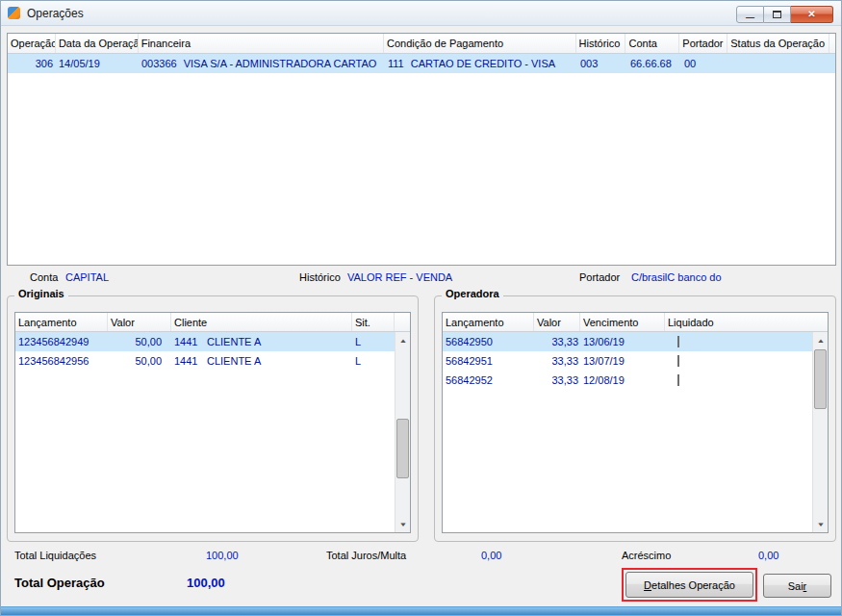 The height and width of the screenshot is (616, 842). What do you see at coordinates (489, 361) in the screenshot?
I see `cell-lancamento: 56842951` at bounding box center [489, 361].